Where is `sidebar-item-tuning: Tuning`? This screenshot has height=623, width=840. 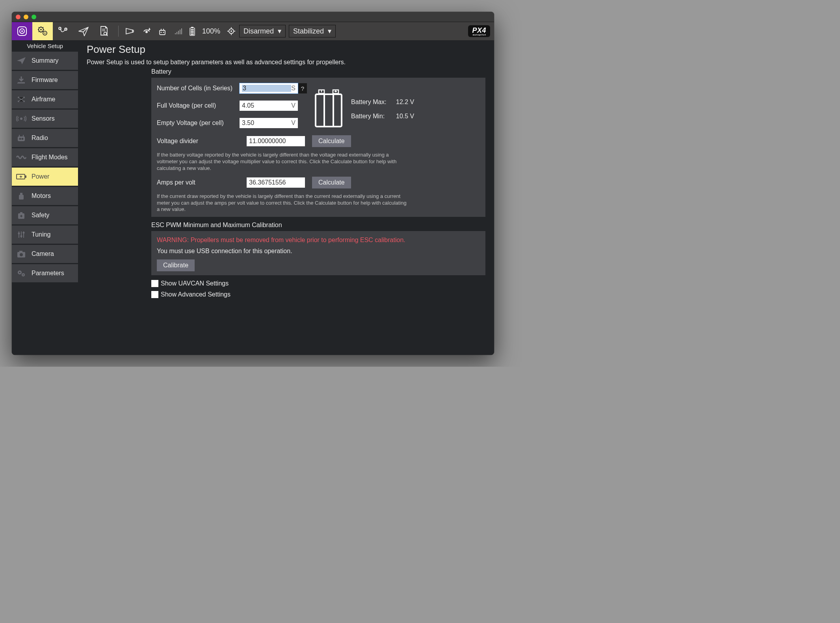
sidebar-item-tuning: Tuning is located at coordinates (45, 235).